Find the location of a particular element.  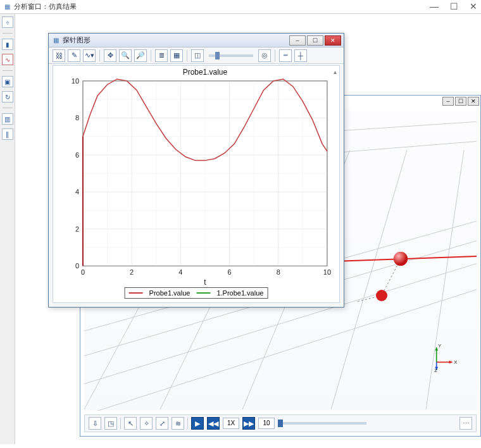

playback-slider-thumb is located at coordinates (280, 423).